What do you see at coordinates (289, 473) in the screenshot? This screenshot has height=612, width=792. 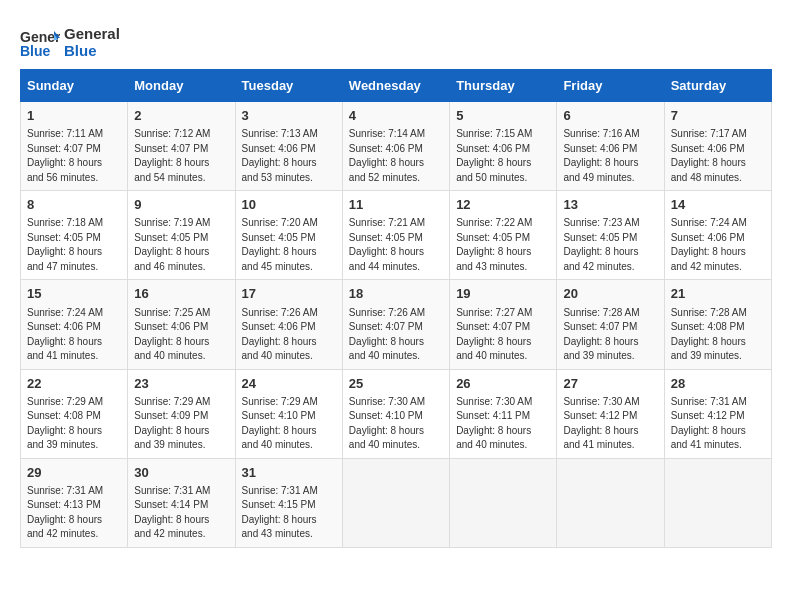 I see `day-number: 31` at bounding box center [289, 473].